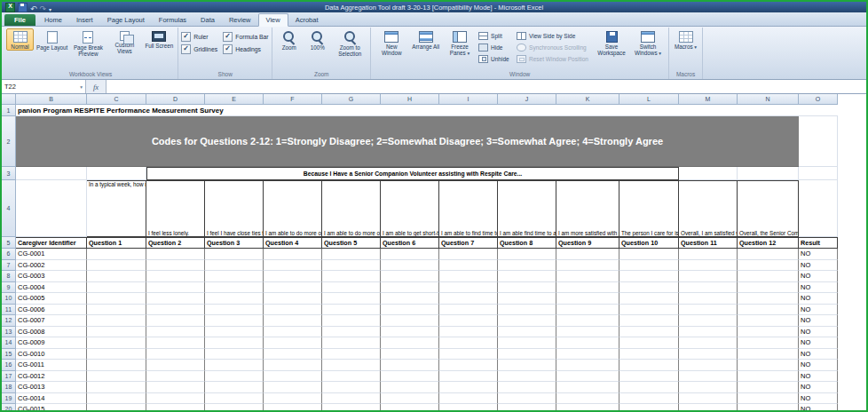  I want to click on row-header: 6, so click(9, 254).